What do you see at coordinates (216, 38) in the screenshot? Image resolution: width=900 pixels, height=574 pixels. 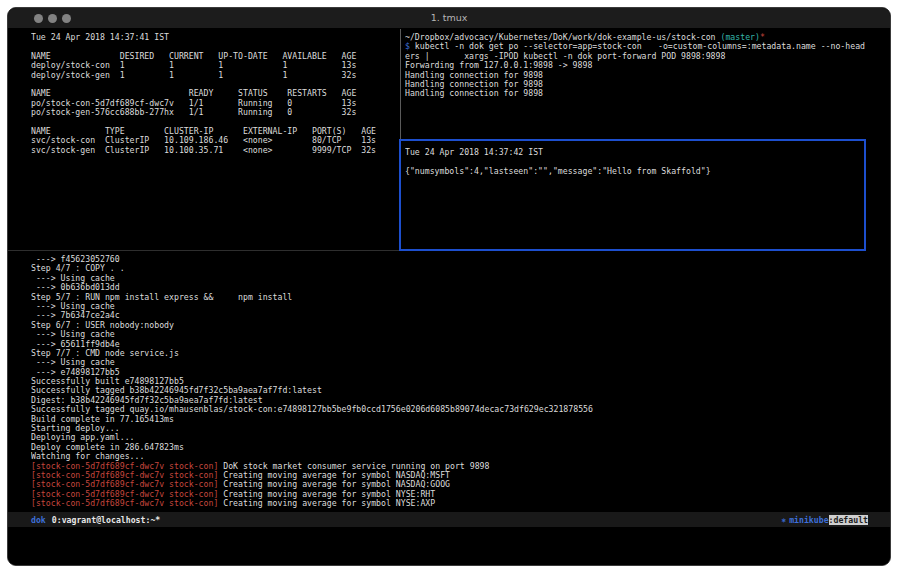 I see `terminal-line: Tue 24 Apr 2018 14:37:41 IST` at bounding box center [216, 38].